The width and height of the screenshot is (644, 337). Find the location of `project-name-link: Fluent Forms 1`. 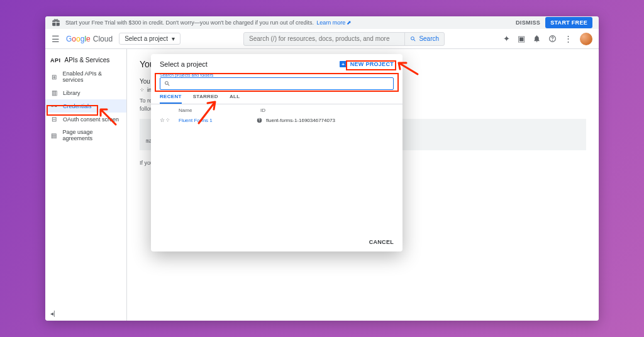

project-name-link: Fluent Forms 1 is located at coordinates (219, 121).